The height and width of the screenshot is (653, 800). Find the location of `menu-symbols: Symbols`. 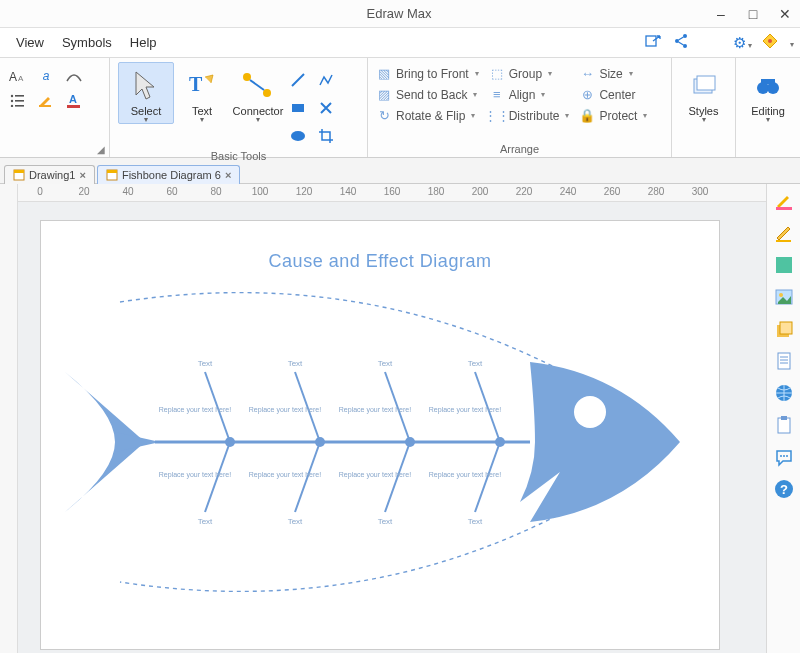

menu-symbols: Symbols is located at coordinates (87, 42).